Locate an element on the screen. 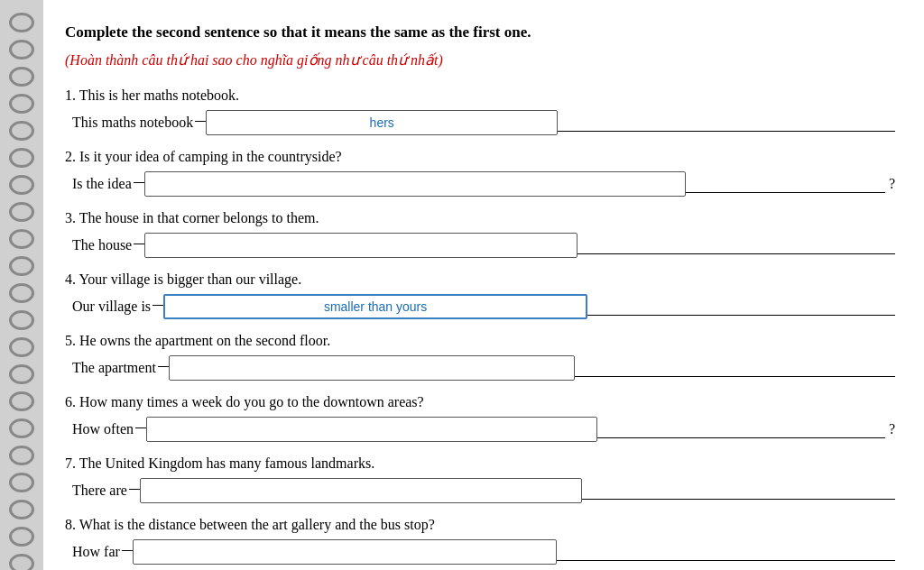 Image resolution: width=924 pixels, height=570 pixels. question-block: 8. What is the distance between the art … is located at coordinates (480, 539).